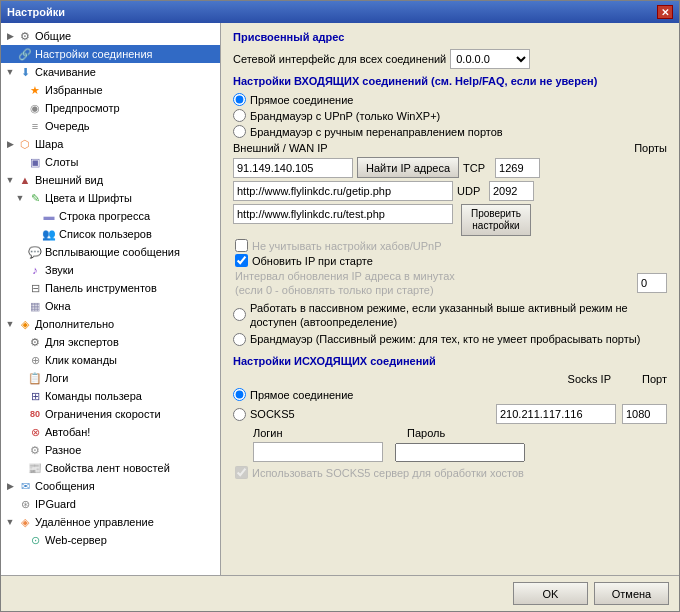  Describe the element at coordinates (343, 214) in the screenshot. I see `test-url-input` at that location.